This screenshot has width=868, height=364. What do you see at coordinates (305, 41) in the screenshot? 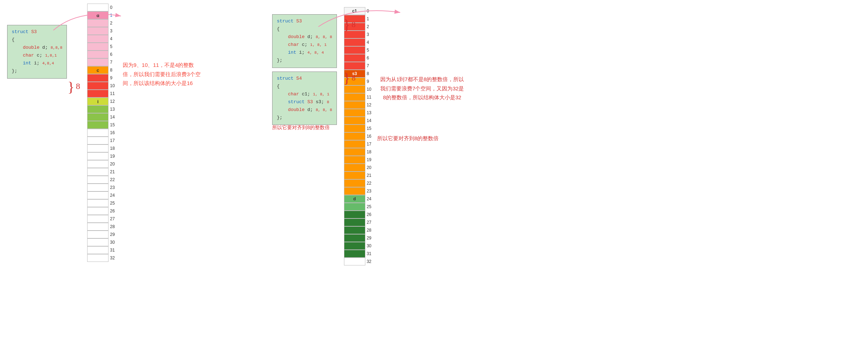
I see `right-s3-code-box: struct S3 { double d; 8, 8, 8 char c; 1,…` at bounding box center [305, 41].